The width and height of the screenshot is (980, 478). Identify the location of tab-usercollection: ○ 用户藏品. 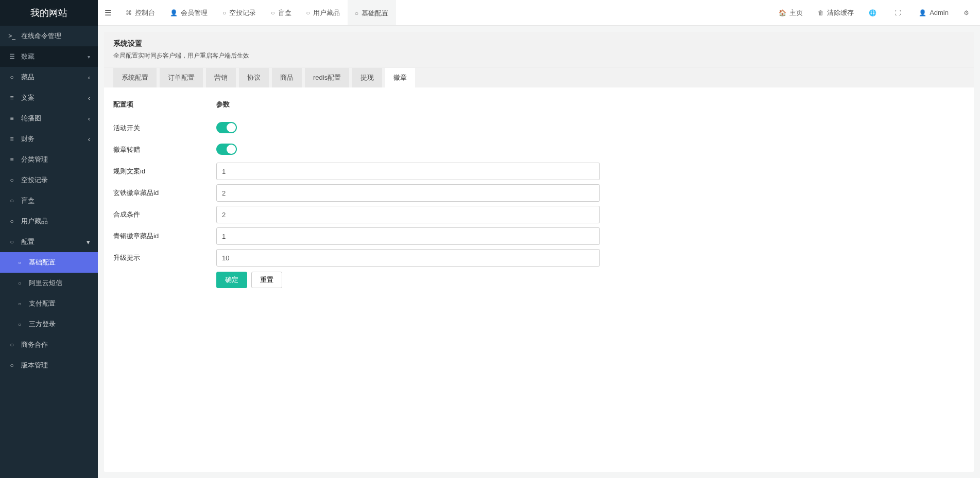
(323, 12).